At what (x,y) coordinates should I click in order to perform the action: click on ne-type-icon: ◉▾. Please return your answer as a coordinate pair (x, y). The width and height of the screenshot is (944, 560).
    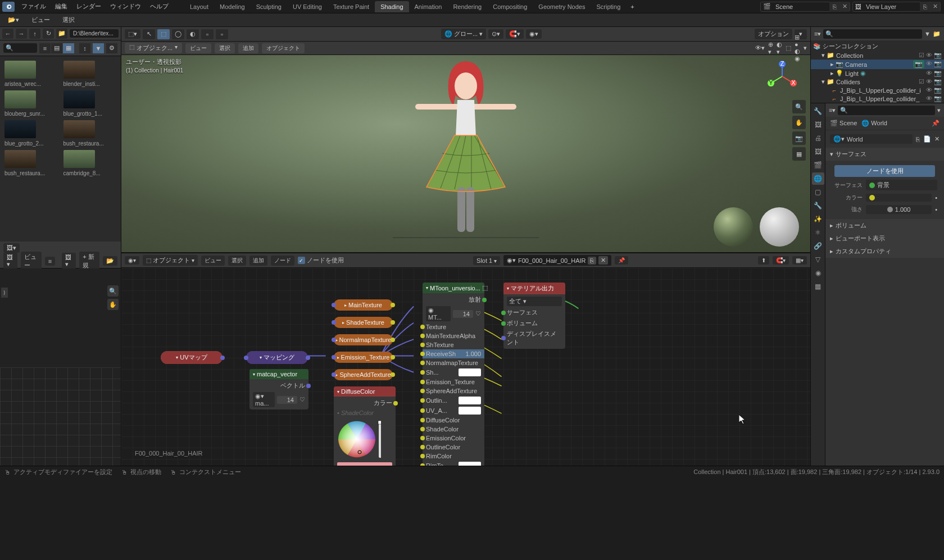
    Looking at the image, I should click on (132, 261).